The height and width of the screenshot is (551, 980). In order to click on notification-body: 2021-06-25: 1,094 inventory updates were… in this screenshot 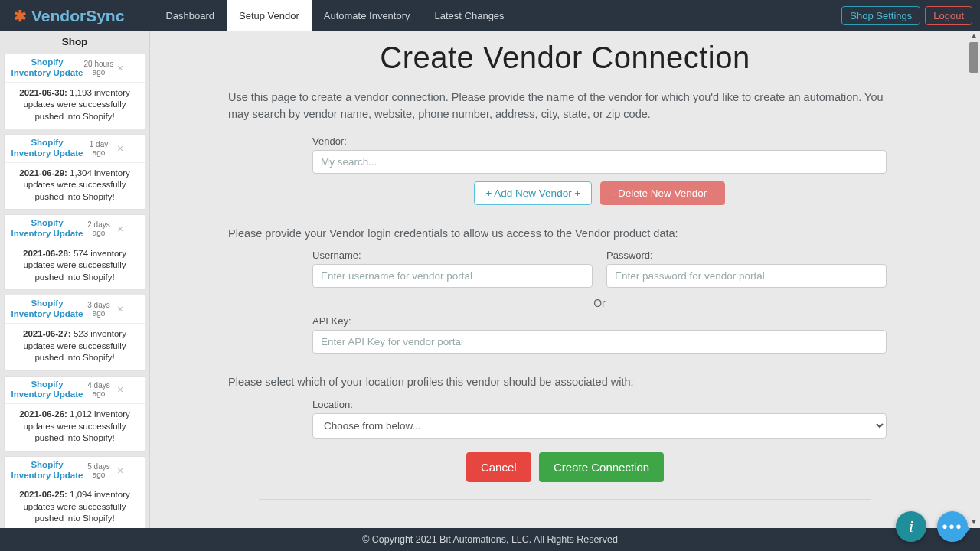, I will do `click(75, 507)`.